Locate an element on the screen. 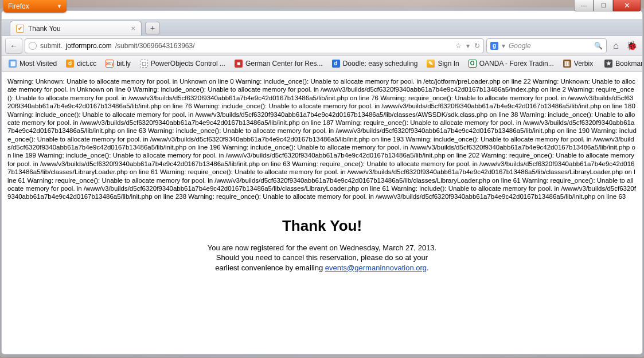  close-icon: ✕ is located at coordinates (627, 6).